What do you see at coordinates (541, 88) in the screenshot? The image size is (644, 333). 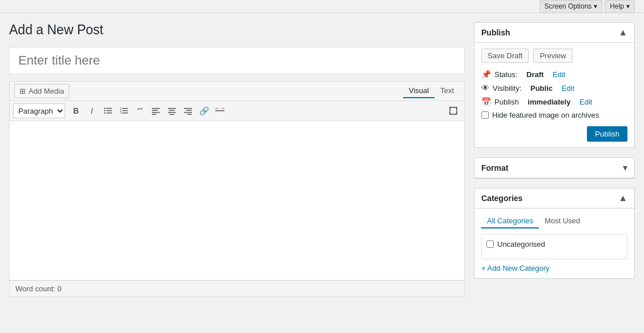 I see `visibility-value: Public` at bounding box center [541, 88].